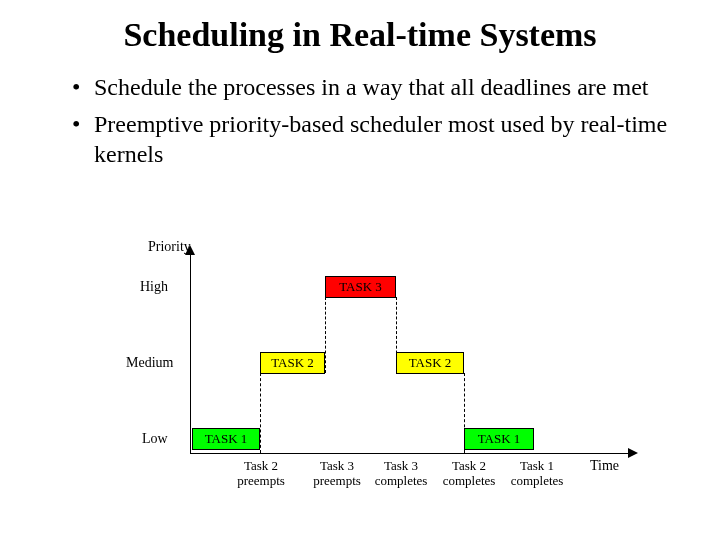  Describe the element at coordinates (537, 466) in the screenshot. I see `event-line1: Task 1` at that location.